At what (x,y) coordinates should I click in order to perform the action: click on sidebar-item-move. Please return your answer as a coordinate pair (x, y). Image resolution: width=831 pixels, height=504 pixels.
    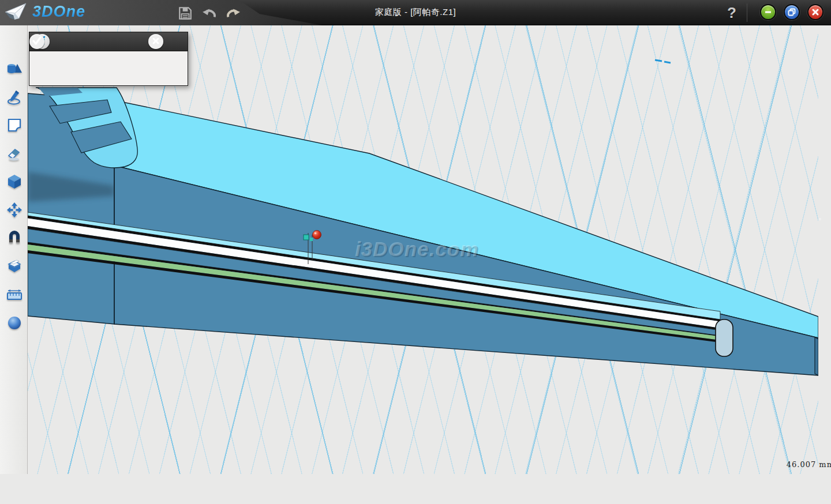
    Looking at the image, I should click on (14, 210).